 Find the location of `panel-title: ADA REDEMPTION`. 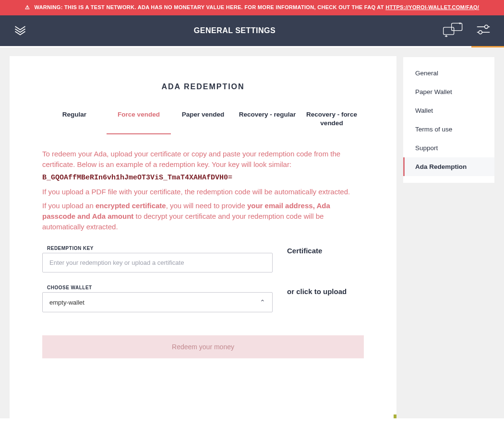

panel-title: ADA REDEMPTION is located at coordinates (203, 87).